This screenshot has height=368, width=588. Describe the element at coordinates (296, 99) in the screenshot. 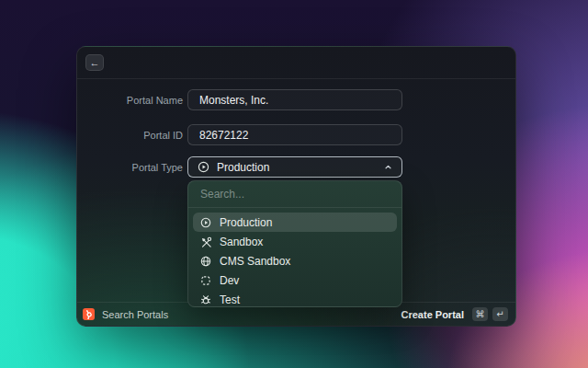

I see `portal-name-row: Portal Name` at that location.